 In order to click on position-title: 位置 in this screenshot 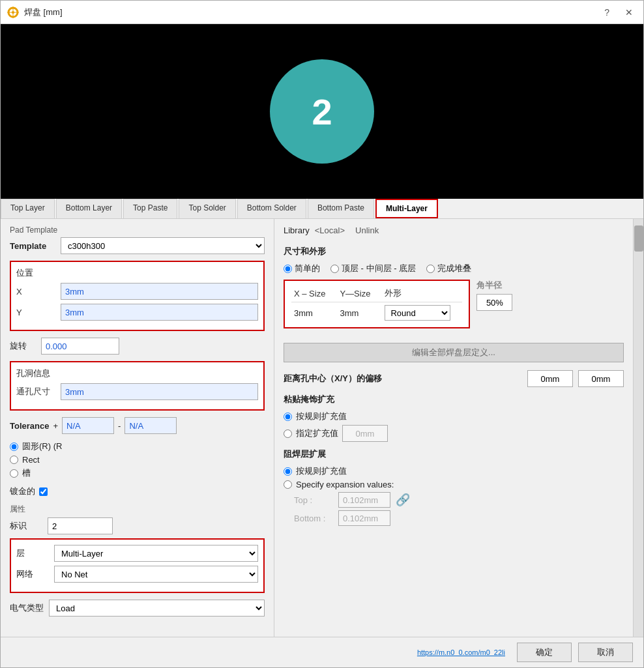, I will do `click(137, 273)`.